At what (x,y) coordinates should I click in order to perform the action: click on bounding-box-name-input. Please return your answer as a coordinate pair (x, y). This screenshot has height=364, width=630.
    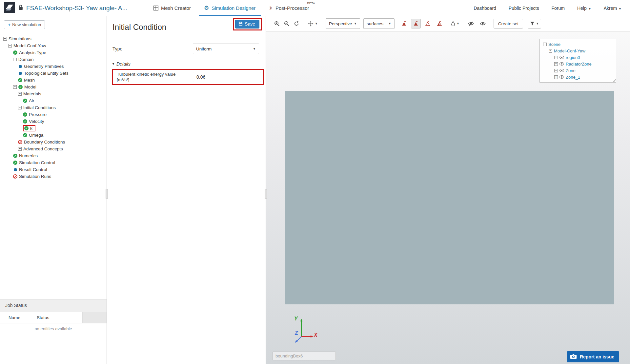
    Looking at the image, I should click on (304, 356).